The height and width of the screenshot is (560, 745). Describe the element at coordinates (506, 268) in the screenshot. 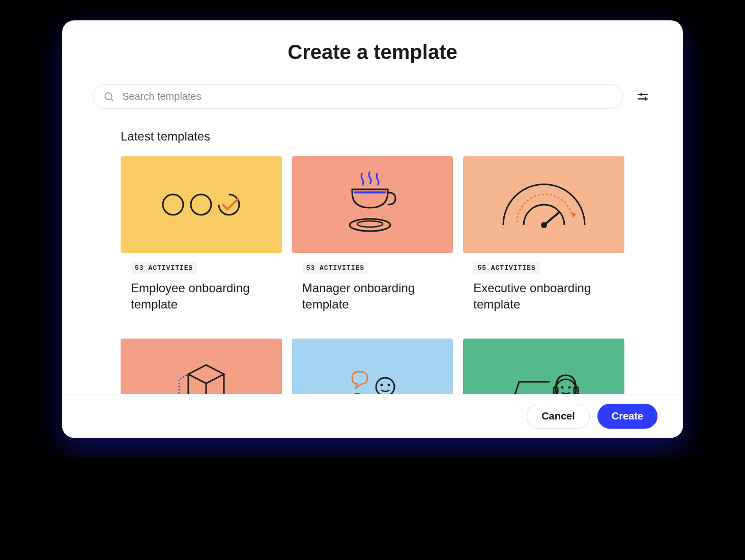

I see `activity-badge: 55 ACTIVITIES` at that location.